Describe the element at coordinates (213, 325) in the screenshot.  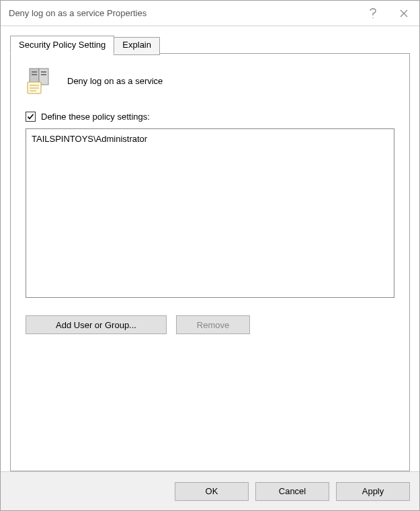
I see `remove-button: Remove` at that location.